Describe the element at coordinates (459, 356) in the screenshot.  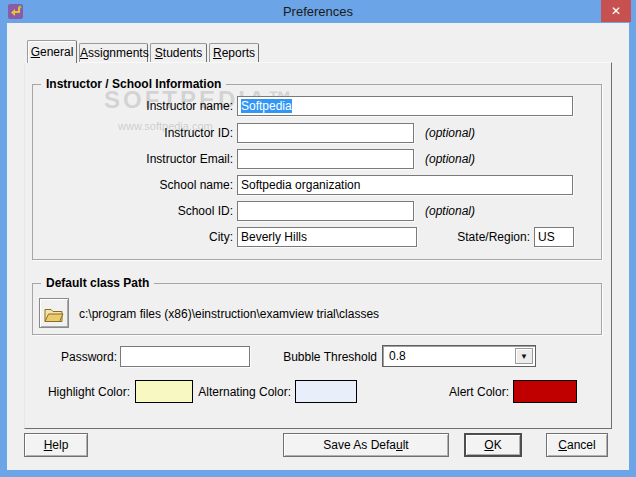
I see `bubble-threshold-select: 0.8 ▼` at that location.